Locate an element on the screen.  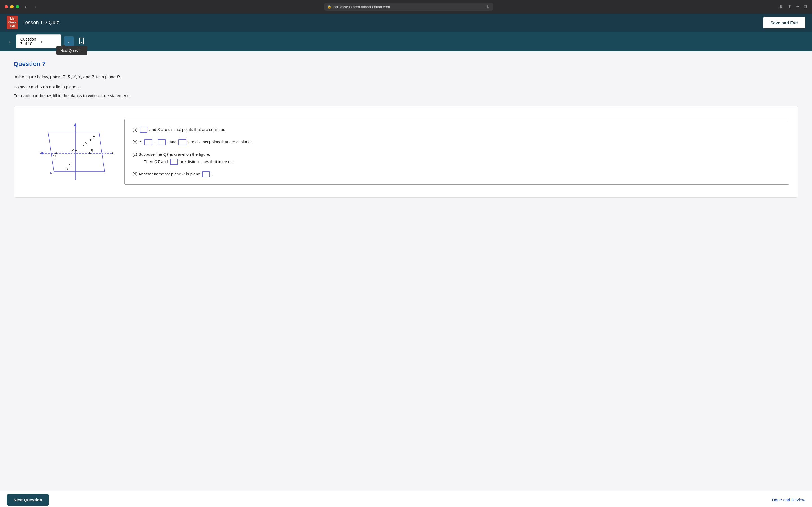
part-d-label: (d) Another name for plane P is plane is located at coordinates (167, 174).